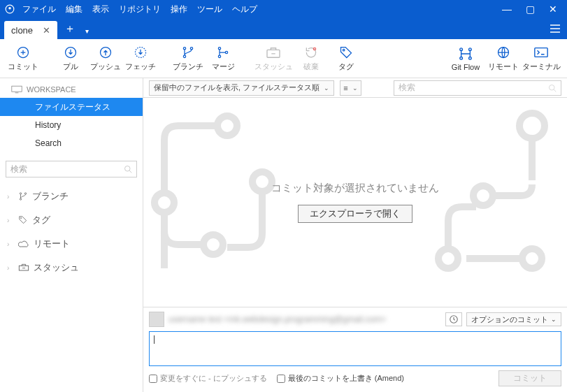 The height and width of the screenshot is (392, 567). Describe the element at coordinates (284, 29) in the screenshot. I see `tabbar: clone ✕ ＋ ▾` at that location.